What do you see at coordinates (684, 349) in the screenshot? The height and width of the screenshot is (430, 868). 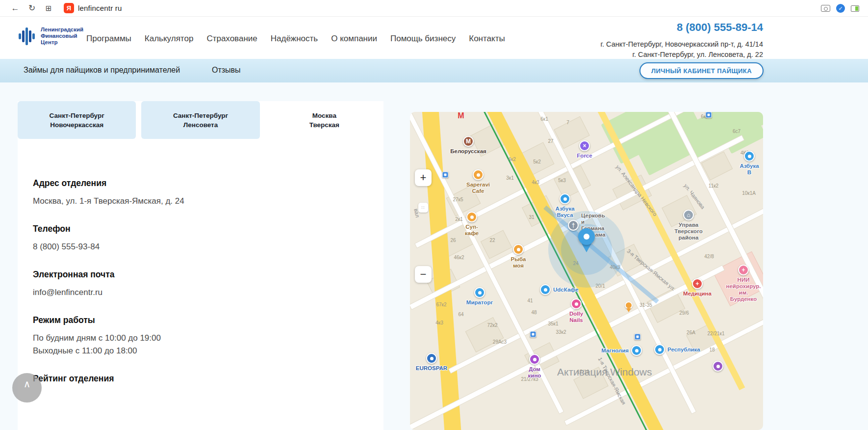 I see `poi-label-respublika: Республика` at bounding box center [684, 349].